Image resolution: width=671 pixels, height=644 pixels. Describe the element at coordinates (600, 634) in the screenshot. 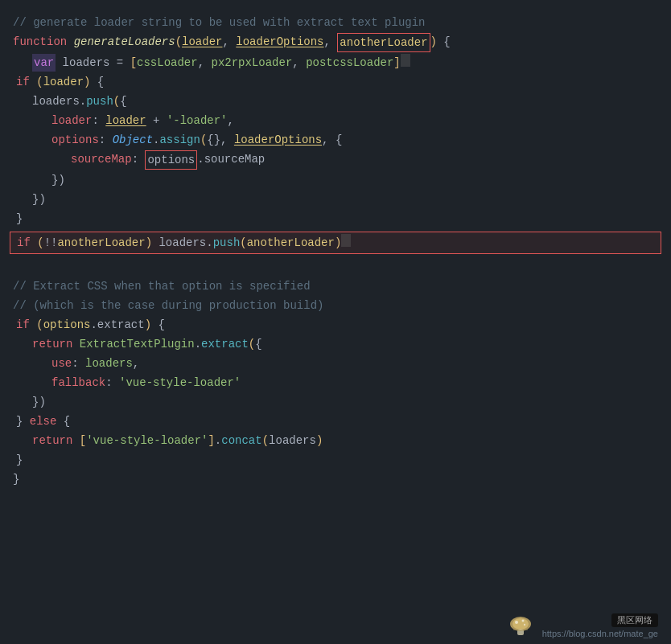

I see `url-text: https://blog.csdn.net/mate_ge` at that location.